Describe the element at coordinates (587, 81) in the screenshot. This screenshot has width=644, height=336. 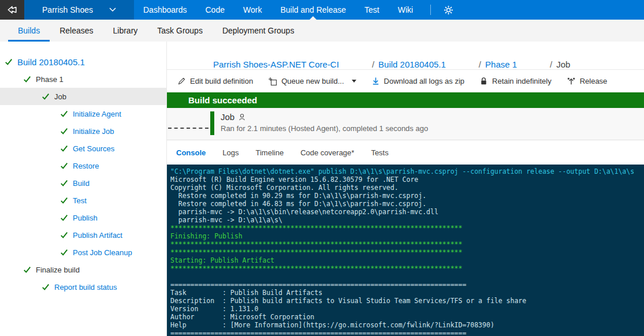
I see `release-button: Release` at that location.